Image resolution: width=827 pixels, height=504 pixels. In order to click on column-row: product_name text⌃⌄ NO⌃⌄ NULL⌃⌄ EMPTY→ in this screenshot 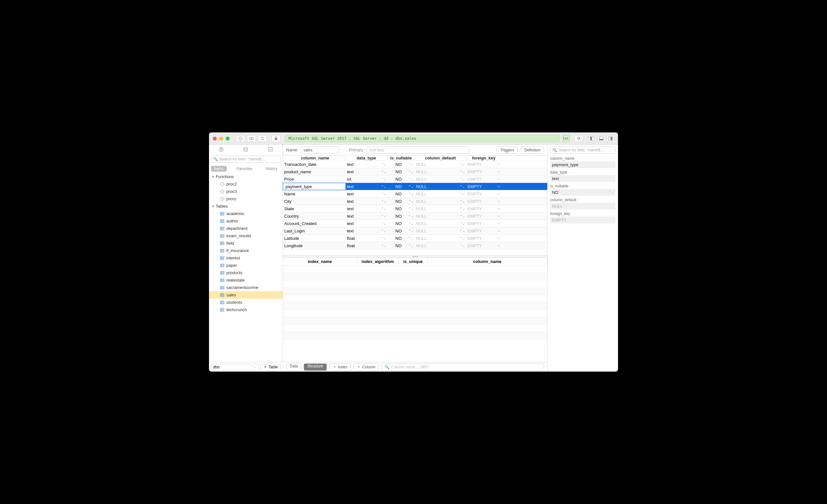, I will do `click(415, 172)`.